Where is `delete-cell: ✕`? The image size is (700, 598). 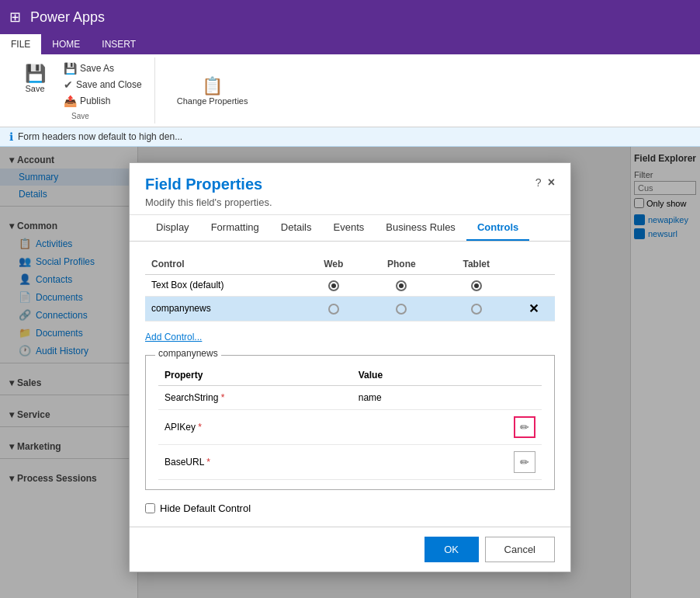
delete-cell: ✕ is located at coordinates (534, 308).